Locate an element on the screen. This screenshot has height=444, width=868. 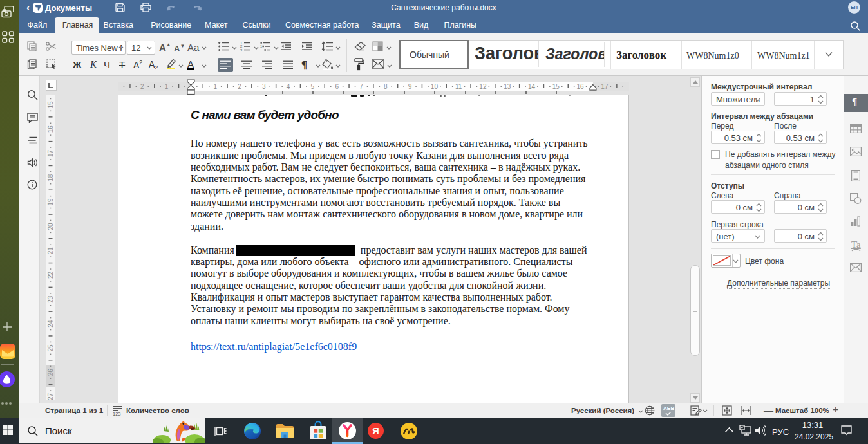
svg-text: 8 is located at coordinates (386, 86).